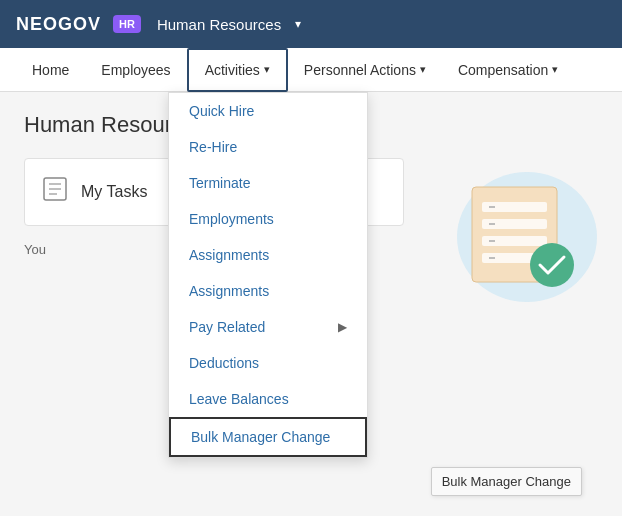  I want to click on nav-item-home: Home, so click(50, 70).